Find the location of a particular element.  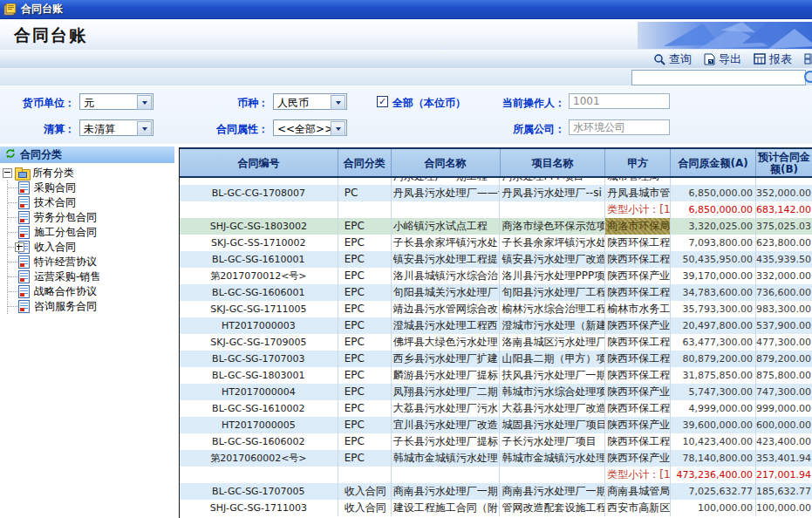

table-row: 第2017070012<号> EPC 洛川县城镇污水综合治 洛川县污水处理PPP… is located at coordinates (495, 276).